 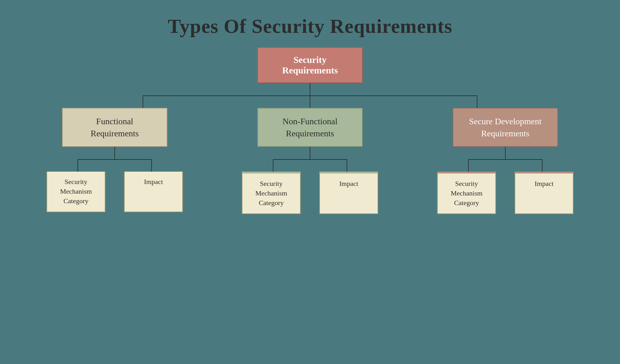 I want to click on securedev-node: Secure DevelopmentRequirements, so click(x=505, y=127).